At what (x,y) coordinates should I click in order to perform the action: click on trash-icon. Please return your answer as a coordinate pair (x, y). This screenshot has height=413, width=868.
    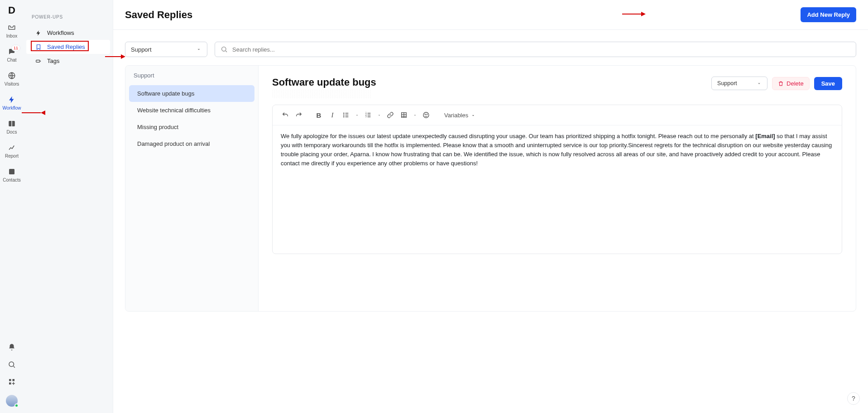
    Looking at the image, I should click on (781, 83).